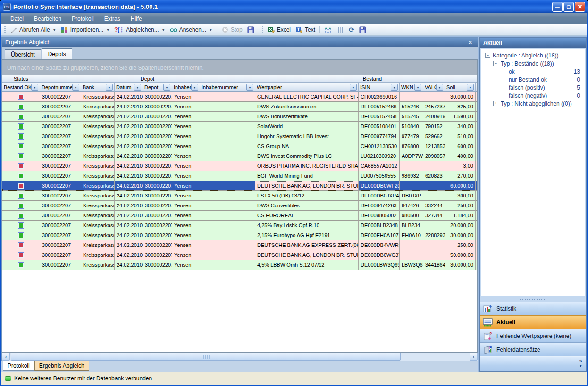  Describe the element at coordinates (379, 126) in the screenshot. I see `cell-isin: DE0005108401` at that location.